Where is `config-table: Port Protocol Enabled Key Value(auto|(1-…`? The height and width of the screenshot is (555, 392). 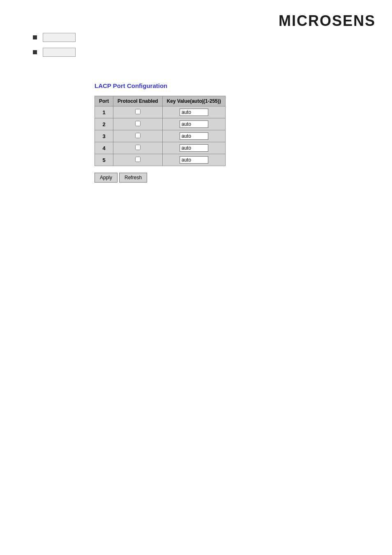
config-table: Port Protocol Enabled Key Value(auto|(1-… is located at coordinates (160, 131).